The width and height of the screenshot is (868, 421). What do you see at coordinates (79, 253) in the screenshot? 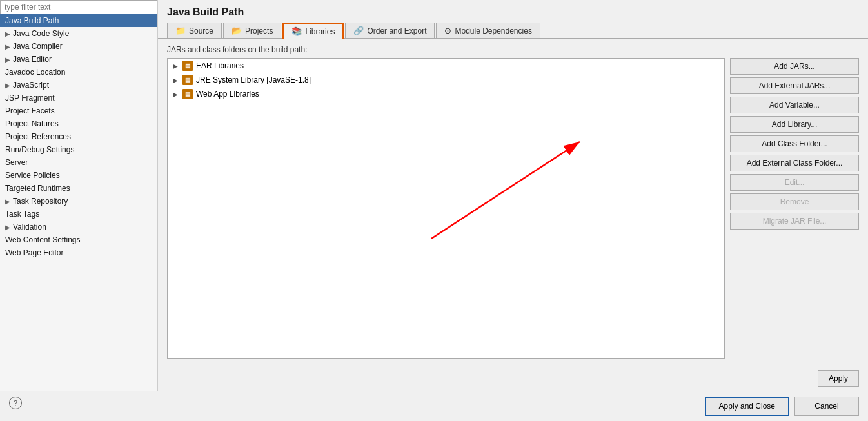
I see `sidebar-item-web-page-editor: Web Page Editor` at bounding box center [79, 253].